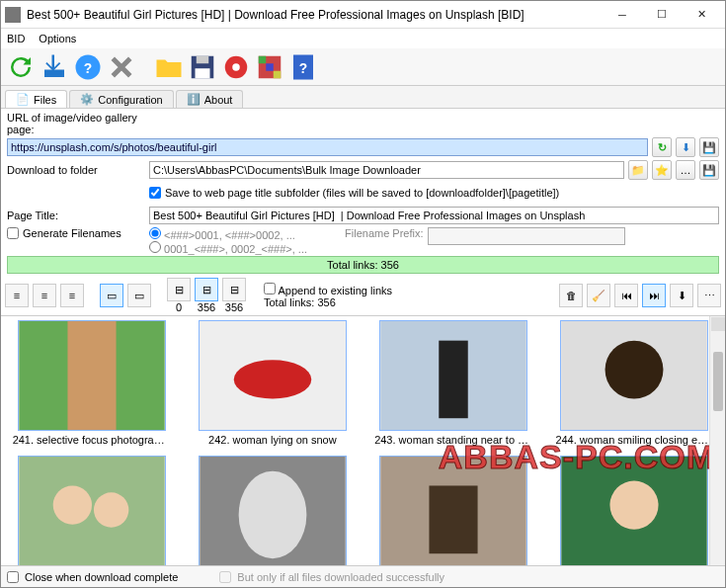 The width and height of the screenshot is (726, 588). Describe the element at coordinates (654, 295) in the screenshot. I see `next-button: ⏭` at that location.